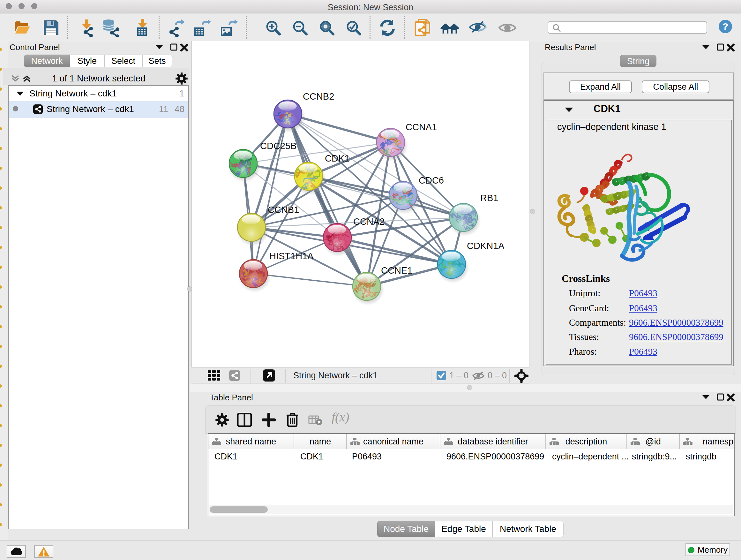 This screenshot has width=741, height=560. Describe the element at coordinates (369, 222) in the screenshot. I see `svg-text: CCNA2` at that location.